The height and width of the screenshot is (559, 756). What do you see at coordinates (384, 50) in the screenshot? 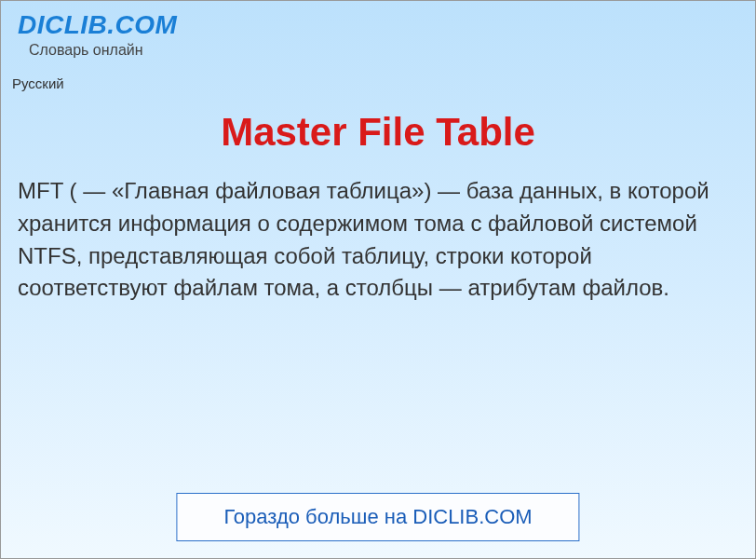
I see `tagline: Словарь онлайн` at bounding box center [384, 50].